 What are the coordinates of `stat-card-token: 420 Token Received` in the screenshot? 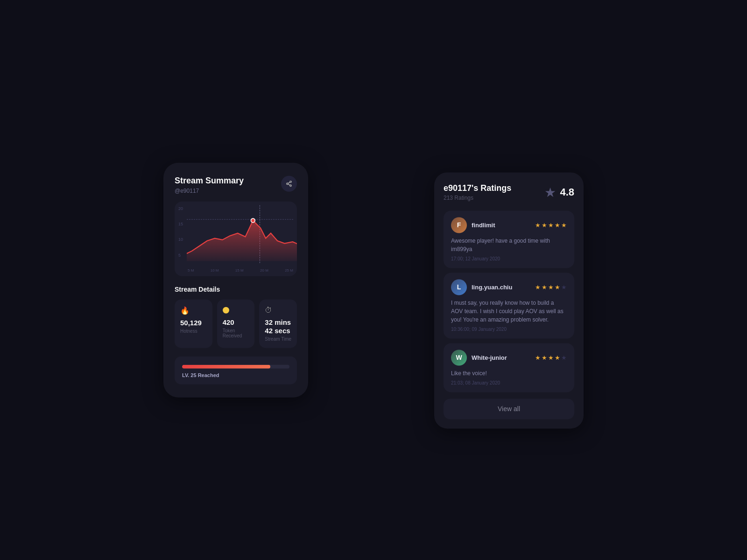 It's located at (236, 323).